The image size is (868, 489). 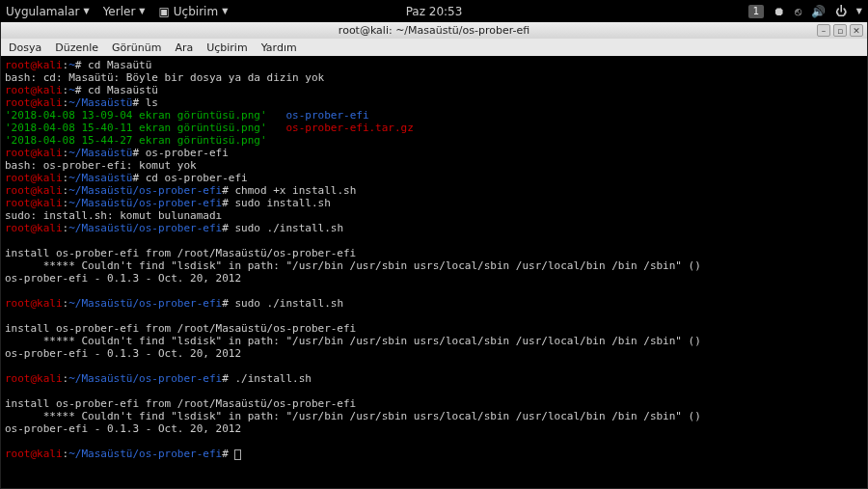 I want to click on terminal-app-menu: ▣ Uçbirim ▼, so click(x=193, y=12).